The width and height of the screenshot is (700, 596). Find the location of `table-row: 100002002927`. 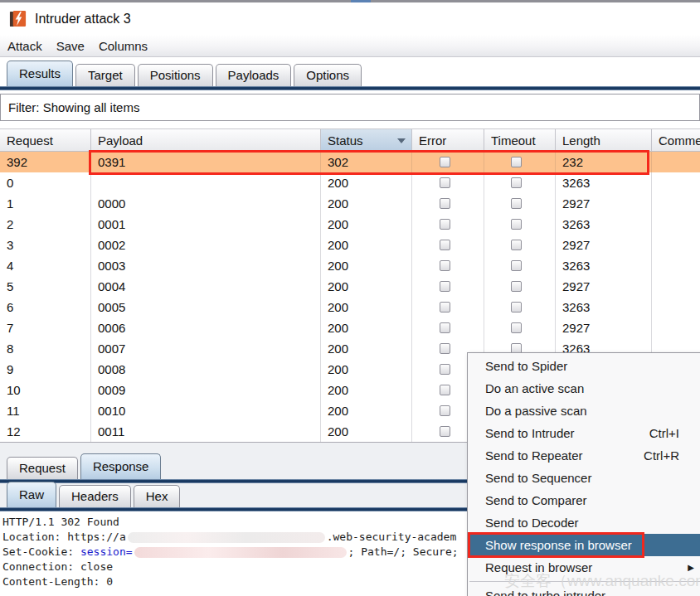

table-row: 100002002927 is located at coordinates (350, 204).